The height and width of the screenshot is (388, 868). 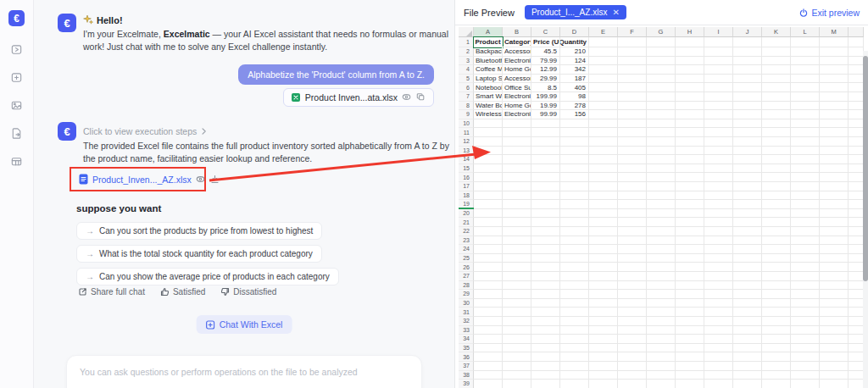 What do you see at coordinates (776, 107) in the screenshot?
I see `cell-K8` at bounding box center [776, 107].